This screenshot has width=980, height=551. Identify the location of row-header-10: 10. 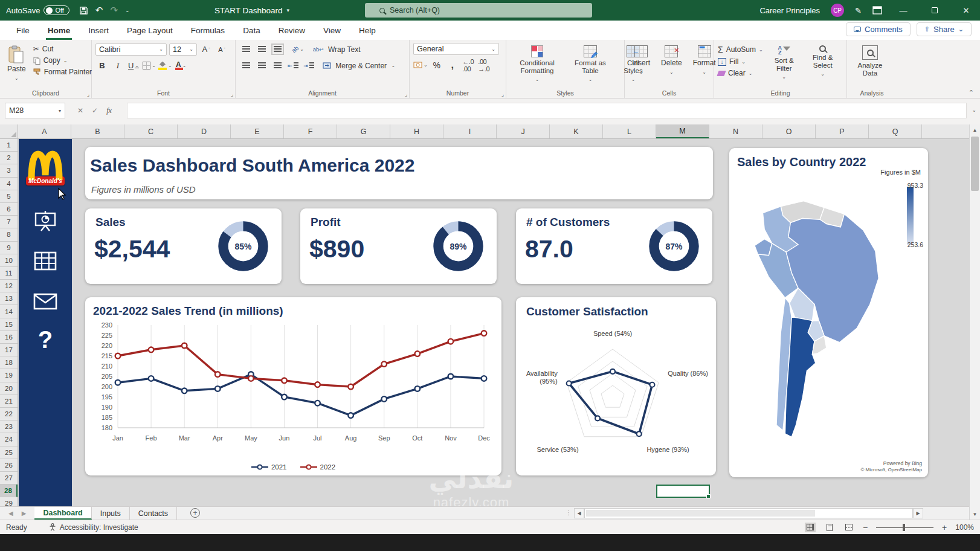
(8, 261).